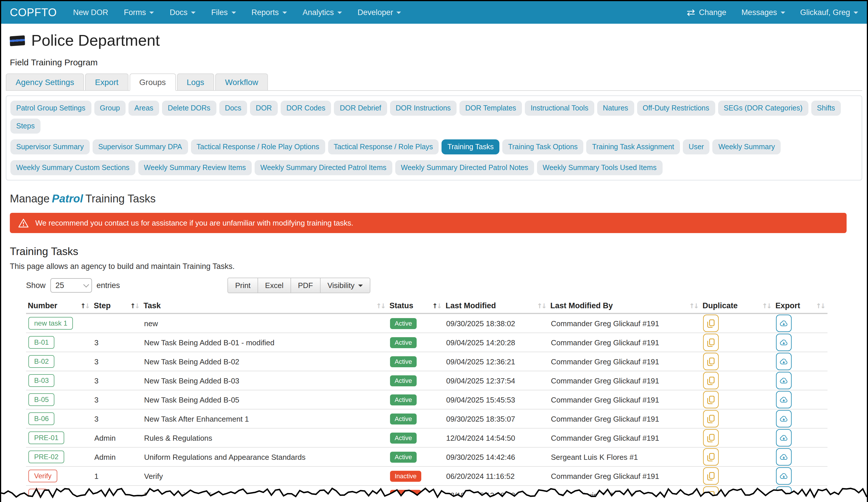 The height and width of the screenshot is (502, 868). I want to click on table-button-excel: Excel, so click(274, 286).